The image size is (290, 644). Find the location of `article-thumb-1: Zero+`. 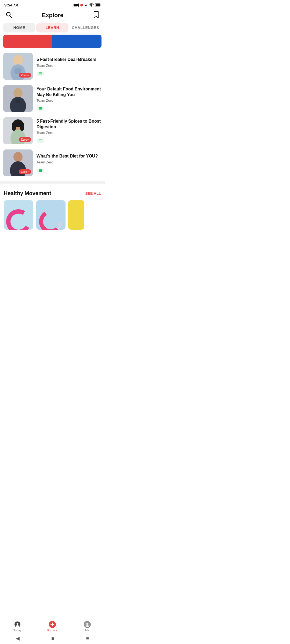

article-thumb-1: Zero+ is located at coordinates (18, 66).